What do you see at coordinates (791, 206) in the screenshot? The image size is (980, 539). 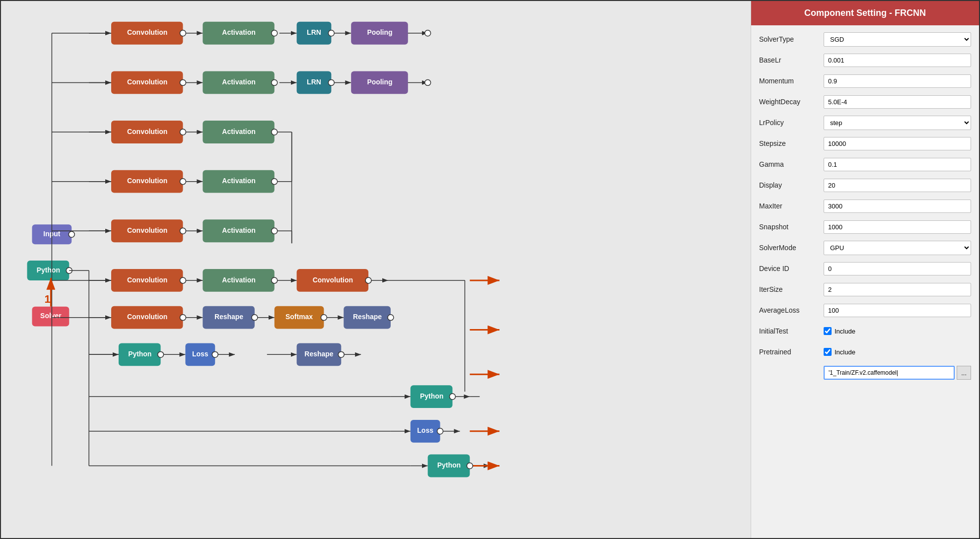 I see `maxiter-label: MaxIter` at bounding box center [791, 206].